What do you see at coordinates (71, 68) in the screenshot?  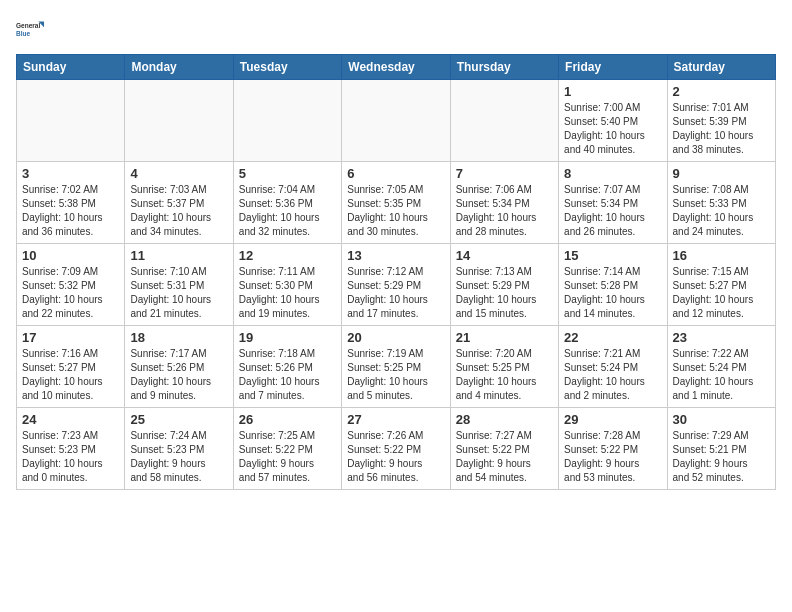 I see `calendar-header-sunday: Sunday` at bounding box center [71, 68].